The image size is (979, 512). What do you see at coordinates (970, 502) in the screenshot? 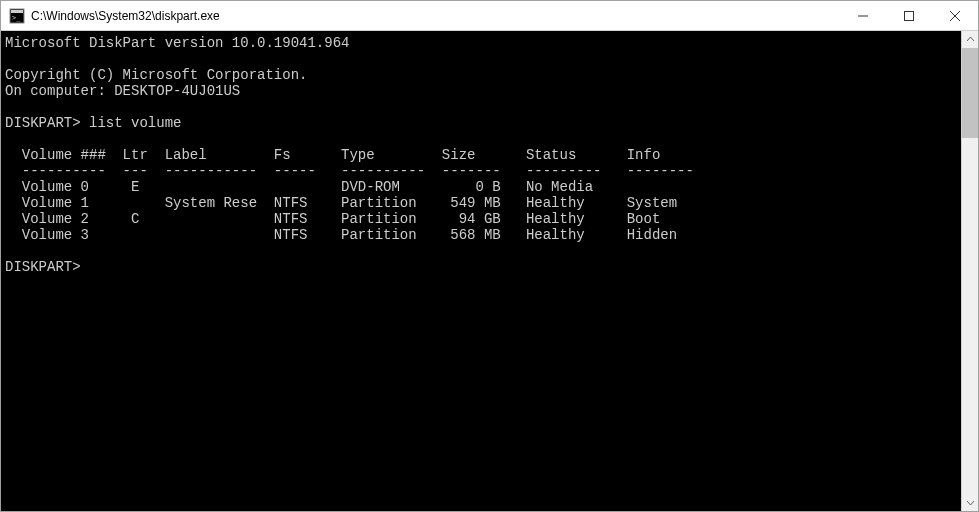
I see `scroll-down-button` at bounding box center [970, 502].